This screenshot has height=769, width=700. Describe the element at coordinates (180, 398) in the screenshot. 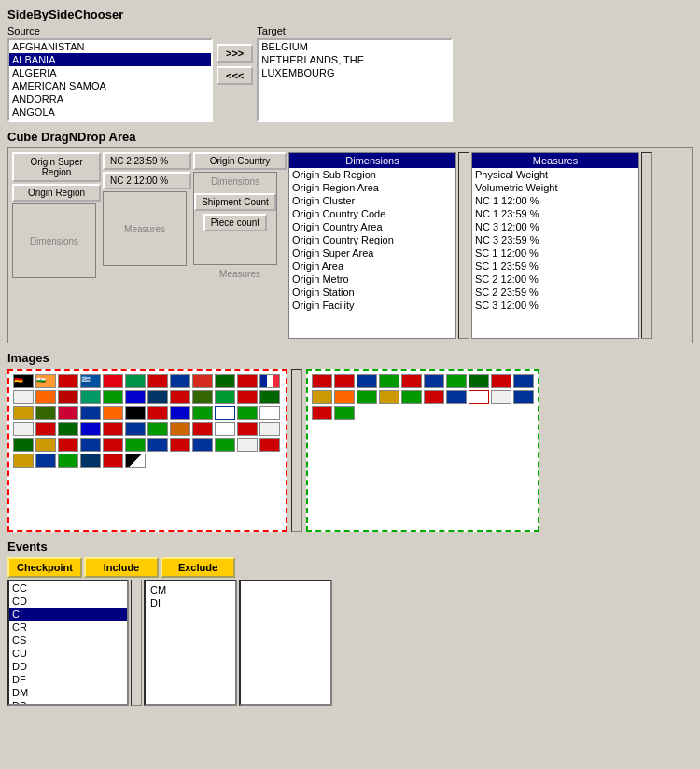

I see `flag-b3` at that location.